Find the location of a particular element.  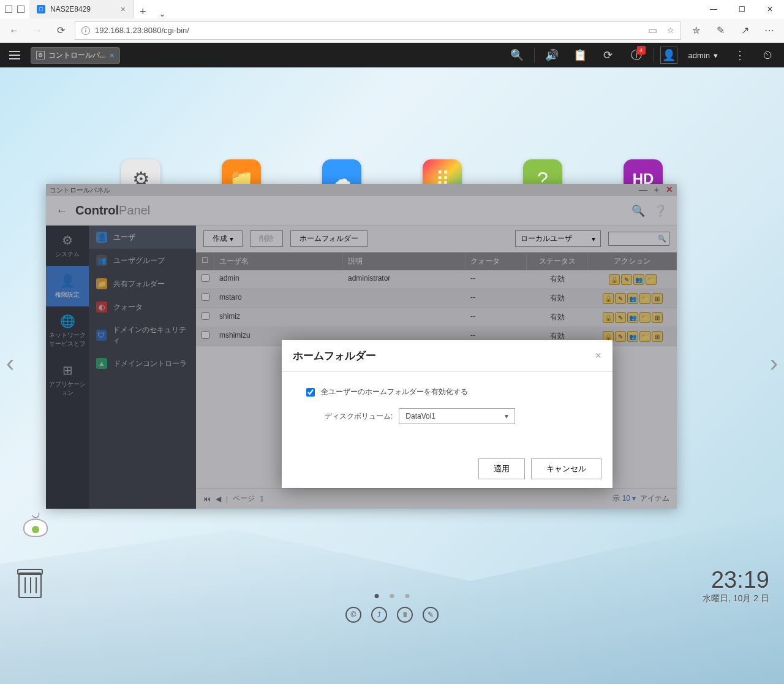

home-folder-modal: ホームフォルダー × 全ユーザーのホームフォルダーを有効化する ディスクボリュー… is located at coordinates (447, 414).